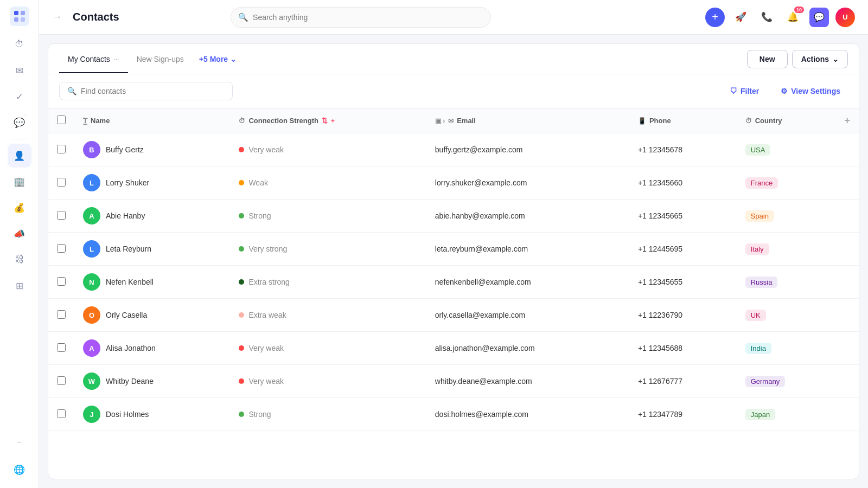 This screenshot has width=868, height=488. Describe the element at coordinates (57, 17) in the screenshot. I see `back-button: →` at that location.